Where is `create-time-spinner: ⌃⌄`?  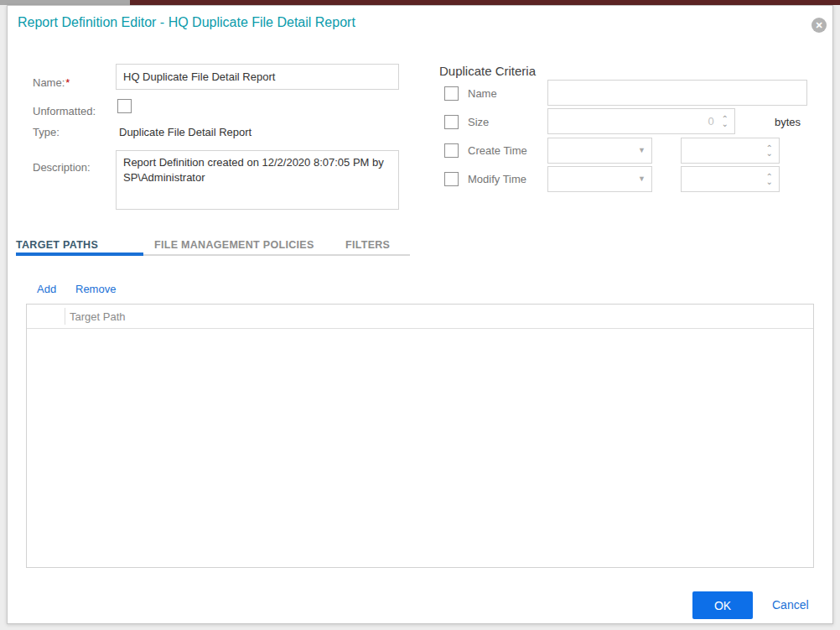 create-time-spinner: ⌃⌄ is located at coordinates (730, 151).